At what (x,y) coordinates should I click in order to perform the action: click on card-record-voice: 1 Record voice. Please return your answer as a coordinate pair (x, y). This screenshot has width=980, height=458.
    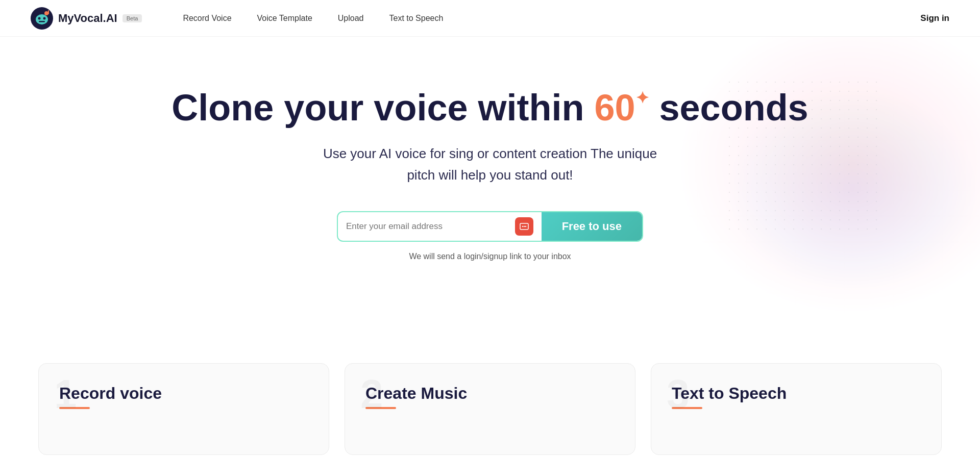
    Looking at the image, I should click on (184, 409).